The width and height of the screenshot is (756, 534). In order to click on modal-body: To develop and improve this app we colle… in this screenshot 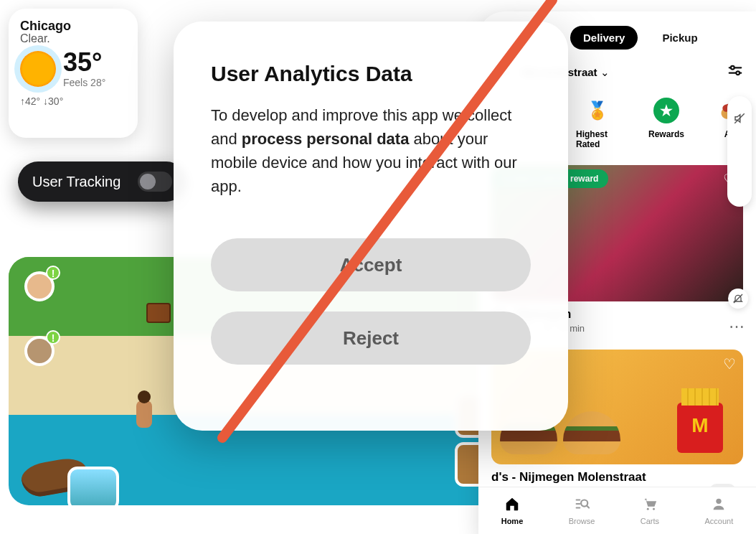, I will do `click(371, 151)`.